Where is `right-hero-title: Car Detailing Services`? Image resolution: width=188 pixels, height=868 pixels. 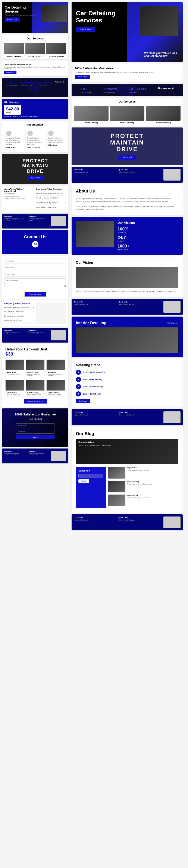
right-hero-title: Car Detailing Services is located at coordinates (97, 17).